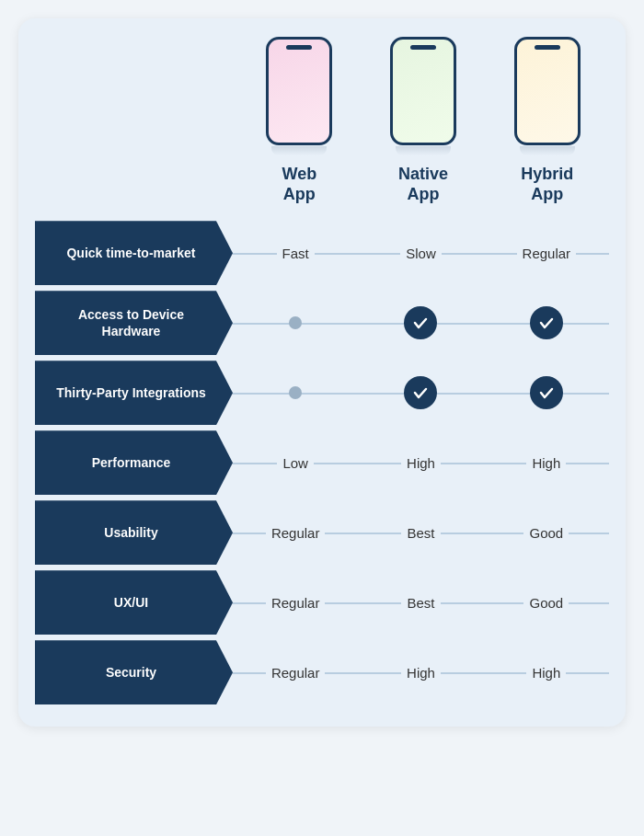 This screenshot has width=644, height=836. What do you see at coordinates (546, 533) in the screenshot?
I see `cell-text-4-2: Good` at bounding box center [546, 533].